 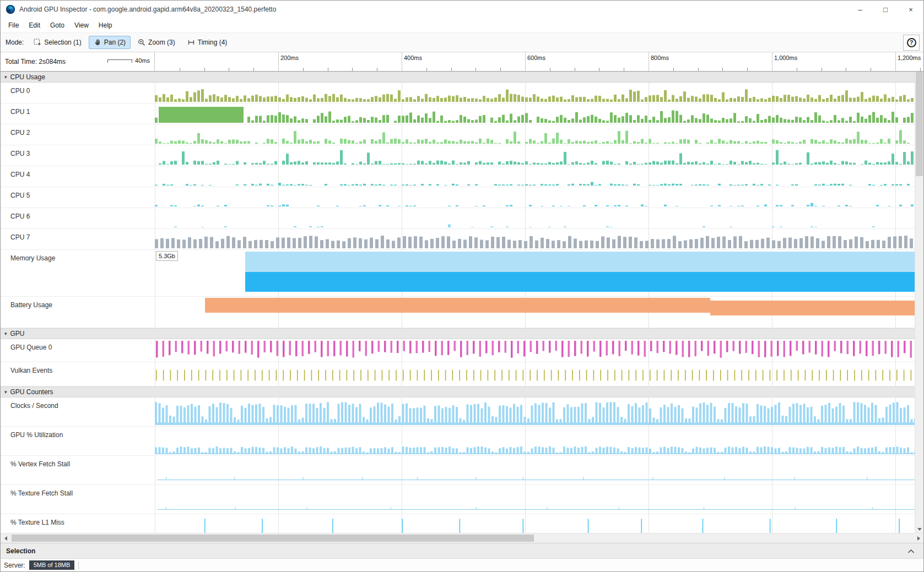 I want to click on track-label-cpu-5: CPU 5, so click(x=78, y=197).